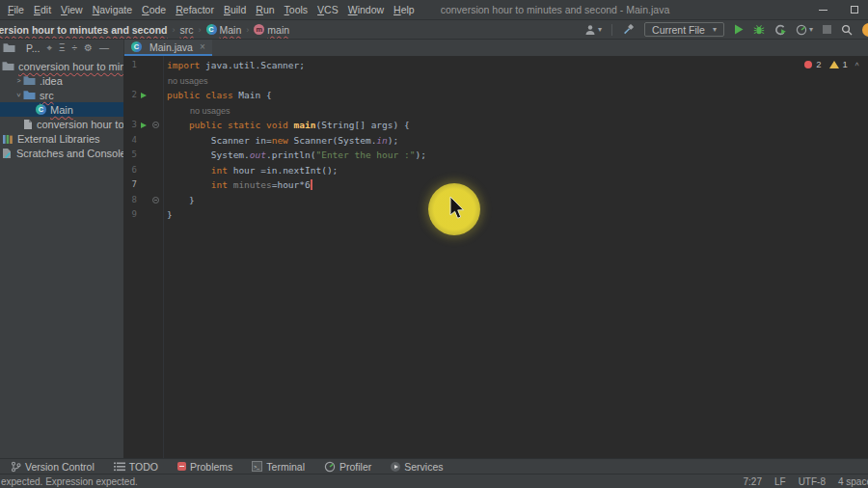 The image size is (868, 488). What do you see at coordinates (590, 30) in the screenshot?
I see `user-icon` at bounding box center [590, 30].